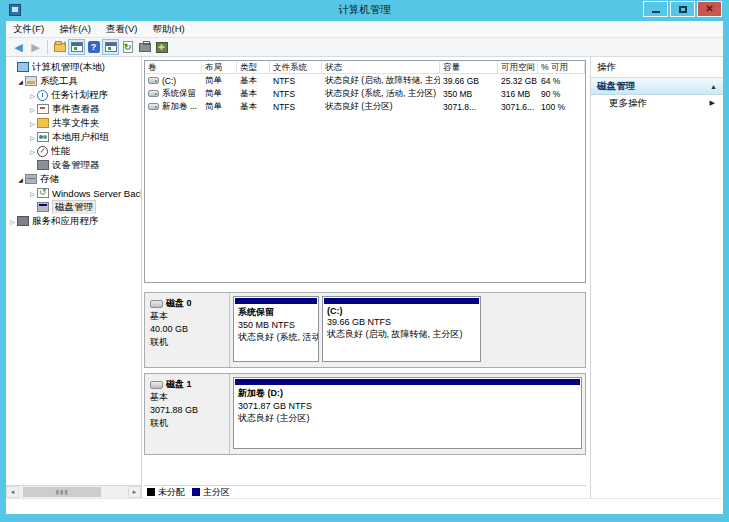  Describe the element at coordinates (174, 67) in the screenshot. I see `col-volume: 卷` at that location.